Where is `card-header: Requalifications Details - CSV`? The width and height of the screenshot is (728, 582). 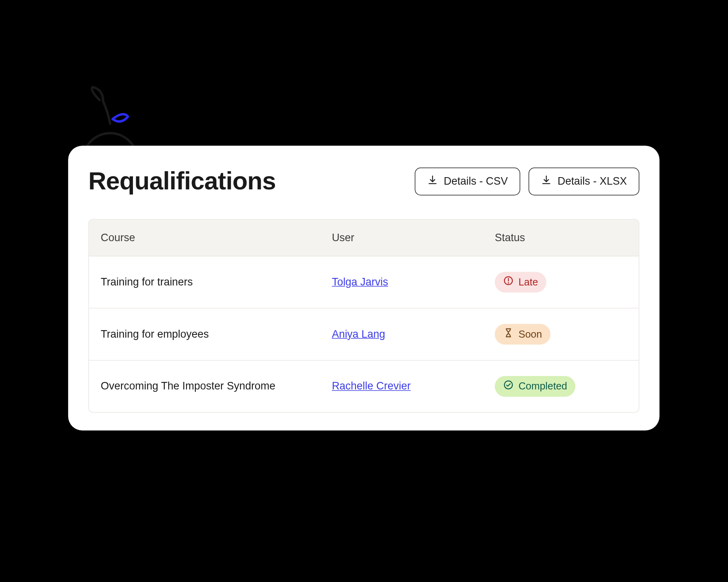
card-header: Requalifications Details - CSV is located at coordinates (364, 181).